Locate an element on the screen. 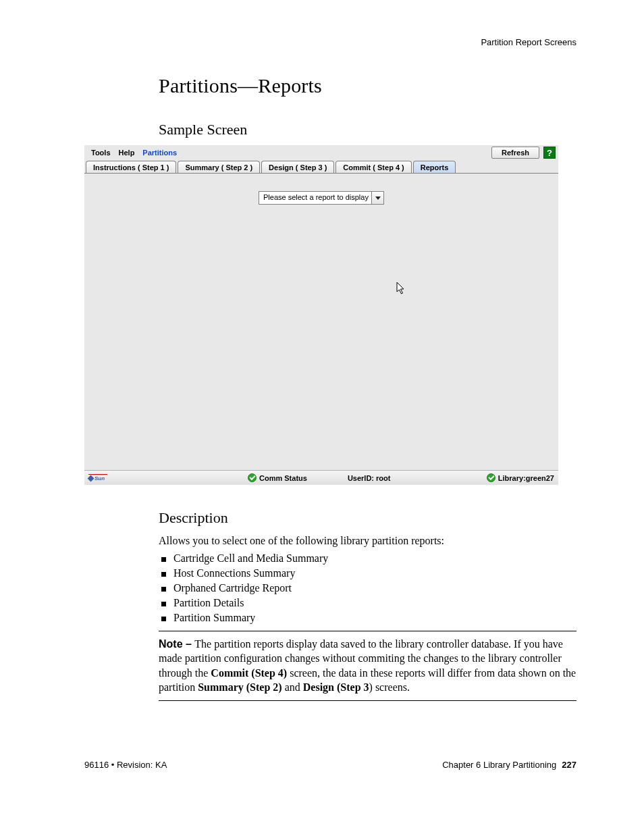 This screenshot has height=834, width=644. description-heading: Description is located at coordinates (367, 518).